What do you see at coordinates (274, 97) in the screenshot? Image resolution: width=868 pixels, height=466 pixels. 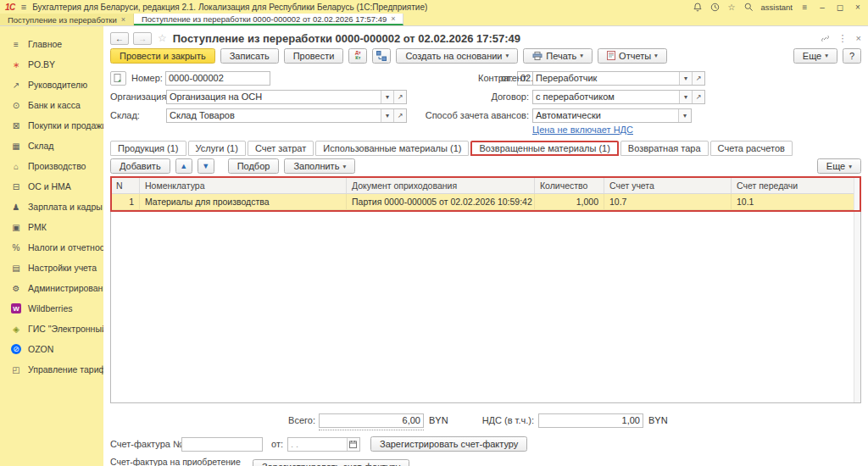 I see `organization-input` at bounding box center [274, 97].